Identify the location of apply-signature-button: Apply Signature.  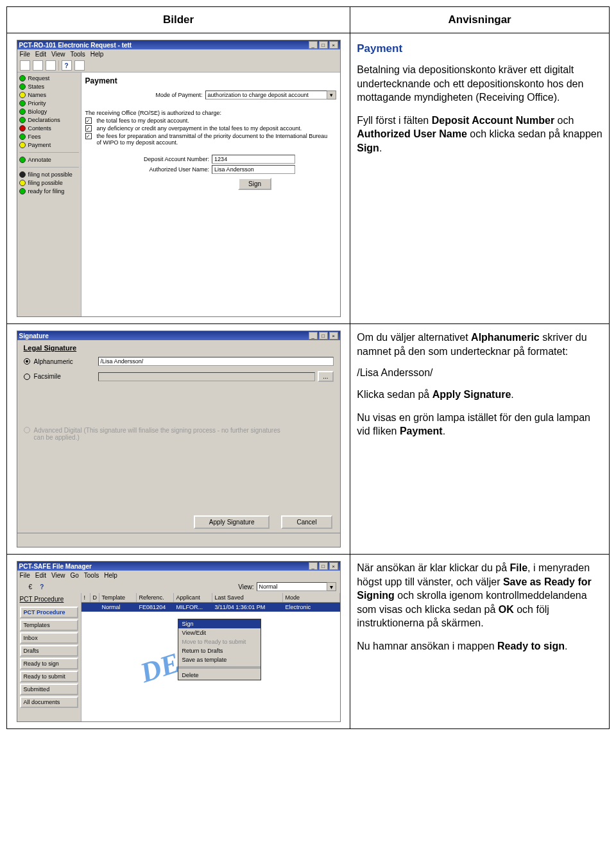
(232, 522).